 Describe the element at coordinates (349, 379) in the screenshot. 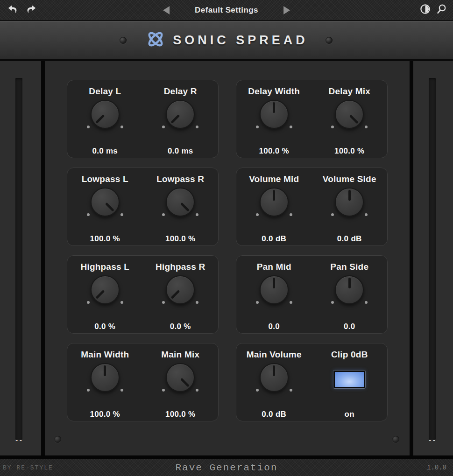

I see `toggle-area` at that location.